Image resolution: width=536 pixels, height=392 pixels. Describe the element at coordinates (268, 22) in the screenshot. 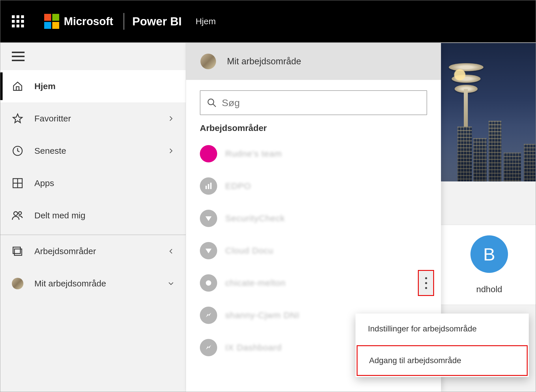

I see `app-header: Microsoft Power BI Hjem` at that location.